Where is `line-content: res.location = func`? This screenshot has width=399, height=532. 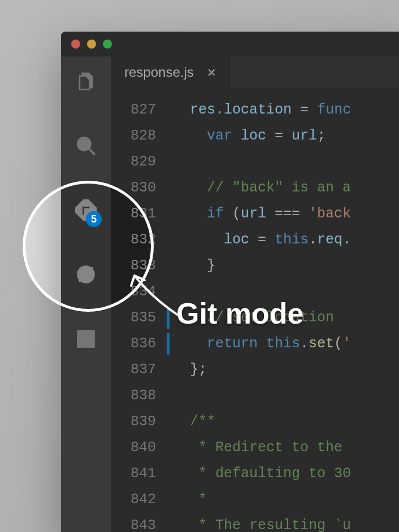 line-content: res.location = func is located at coordinates (262, 110).